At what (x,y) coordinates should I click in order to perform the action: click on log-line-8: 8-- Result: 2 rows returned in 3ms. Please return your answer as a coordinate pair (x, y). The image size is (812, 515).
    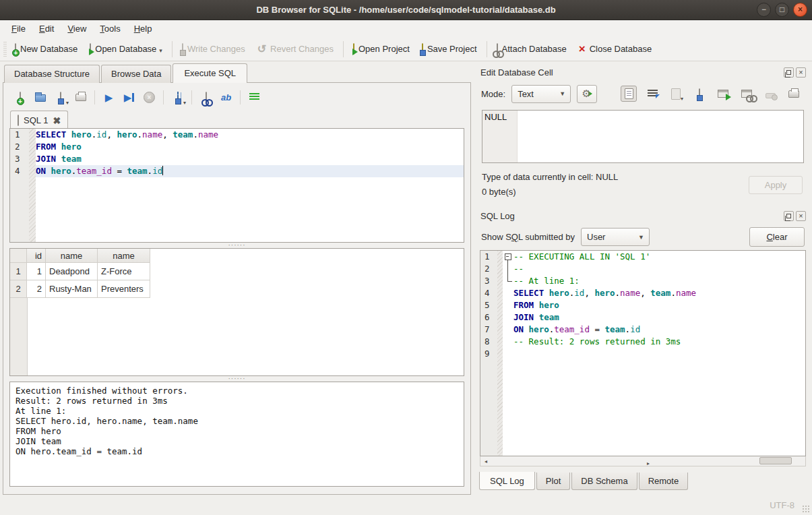
    Looking at the image, I should click on (643, 342).